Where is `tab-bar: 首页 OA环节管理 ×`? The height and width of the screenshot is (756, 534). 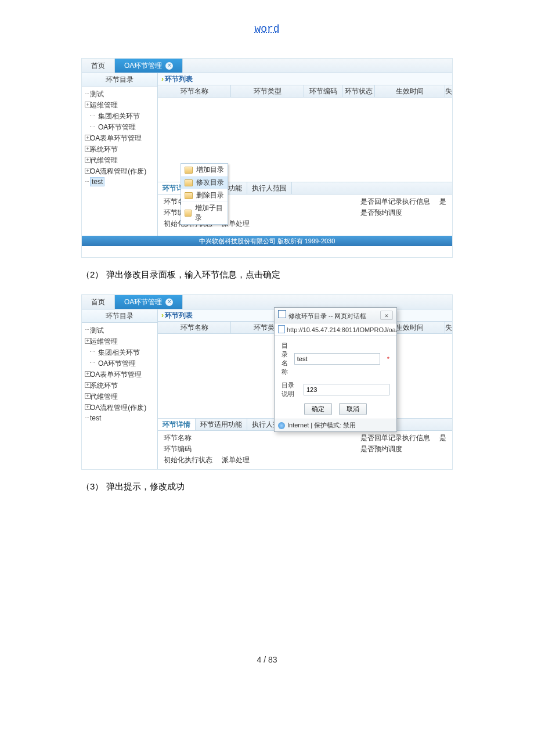 tab-bar: 首页 OA环节管理 × is located at coordinates (267, 66).